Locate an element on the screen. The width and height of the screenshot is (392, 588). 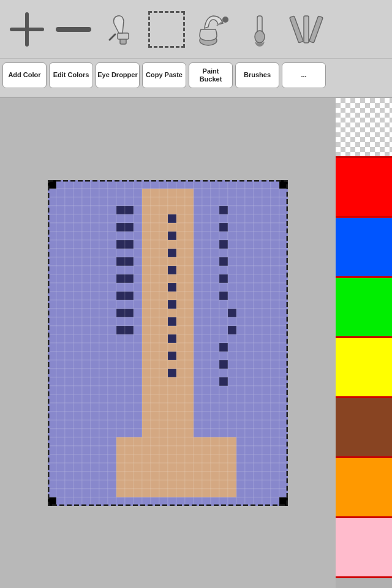
palette-sidebar is located at coordinates (364, 343).